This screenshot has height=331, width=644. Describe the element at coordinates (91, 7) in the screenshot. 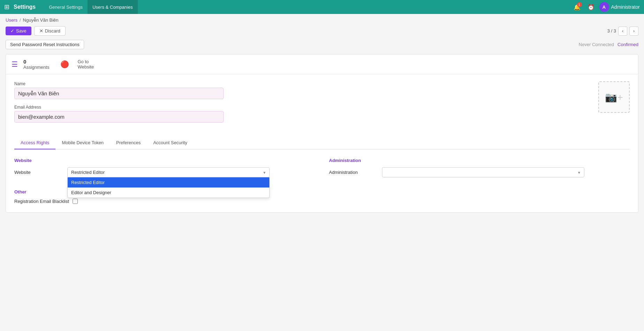

I see `navbar-menu: General Settings Users & Companies` at that location.